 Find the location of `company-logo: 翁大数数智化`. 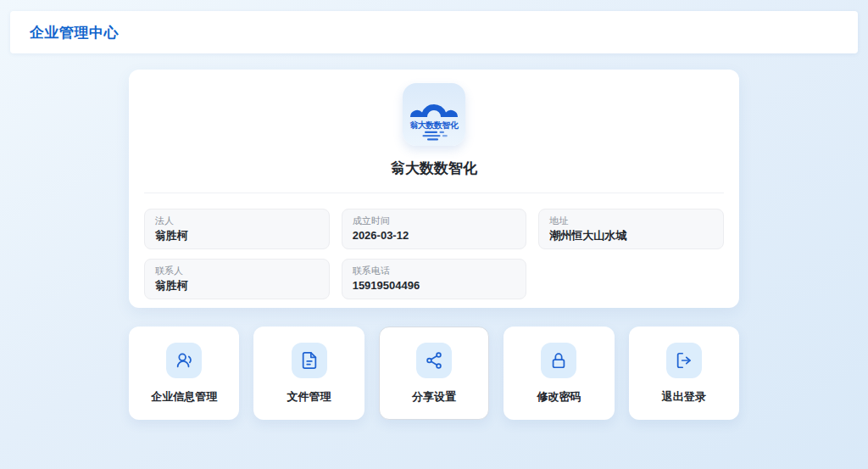

company-logo: 翁大数数智化 is located at coordinates (434, 114).